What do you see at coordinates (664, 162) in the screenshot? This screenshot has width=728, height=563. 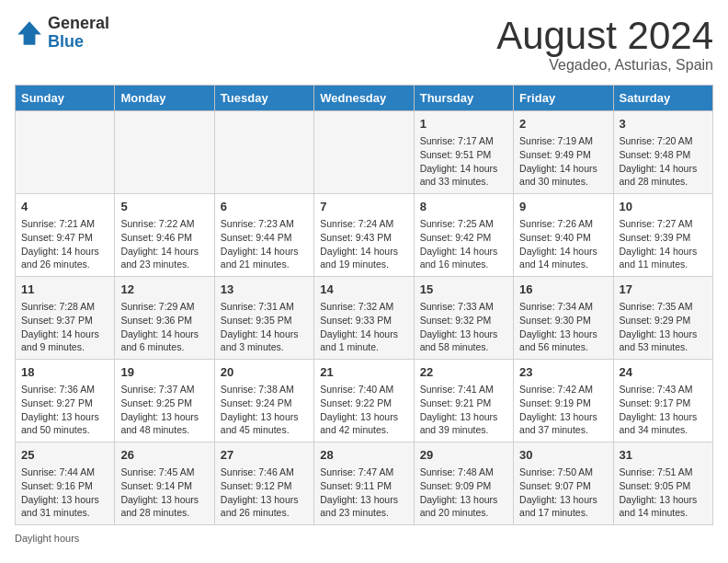 I see `day-info: Sunrise: 7:20 AMSunset: 9:48 PMDaylight:…` at bounding box center [664, 162].